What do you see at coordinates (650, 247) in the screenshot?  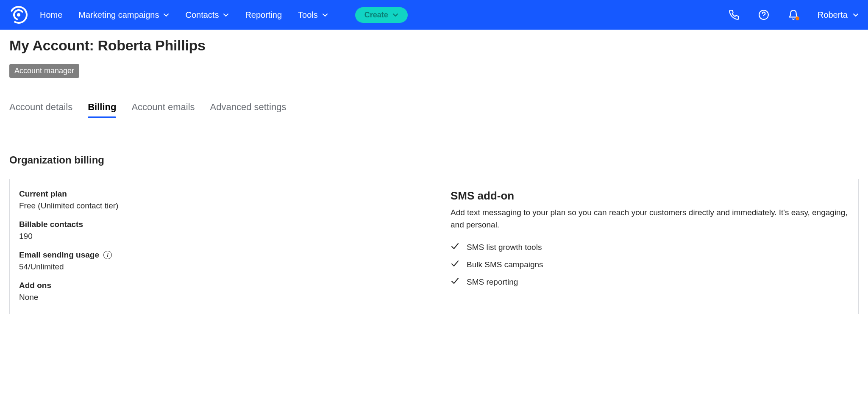 I see `sms-feature-row: SMS list growth tools` at bounding box center [650, 247].